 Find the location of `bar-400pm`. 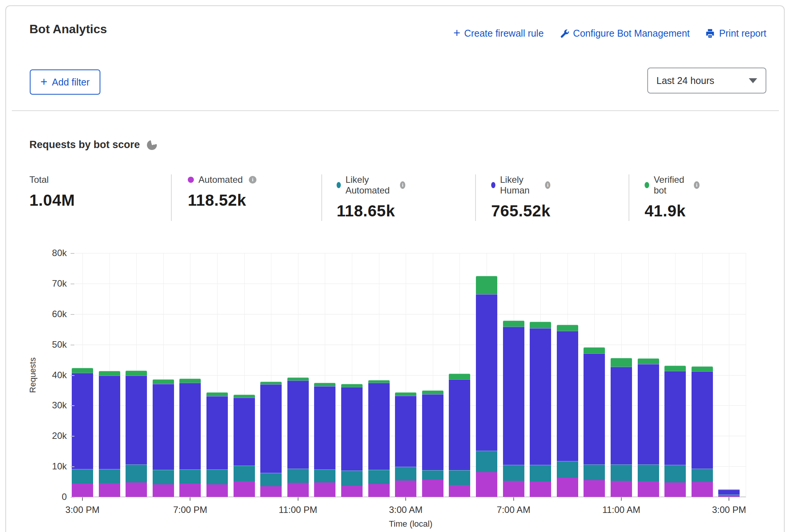

bar-400pm is located at coordinates (110, 434).